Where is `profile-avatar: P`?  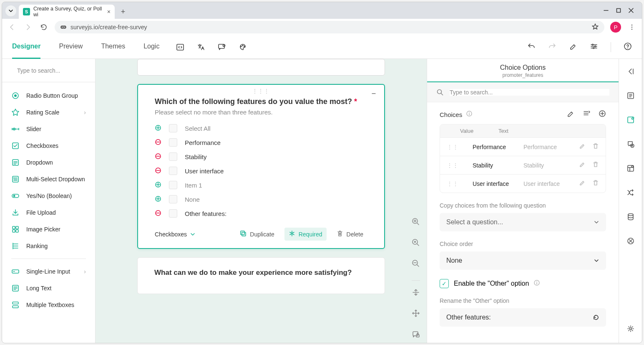 profile-avatar: P is located at coordinates (616, 27).